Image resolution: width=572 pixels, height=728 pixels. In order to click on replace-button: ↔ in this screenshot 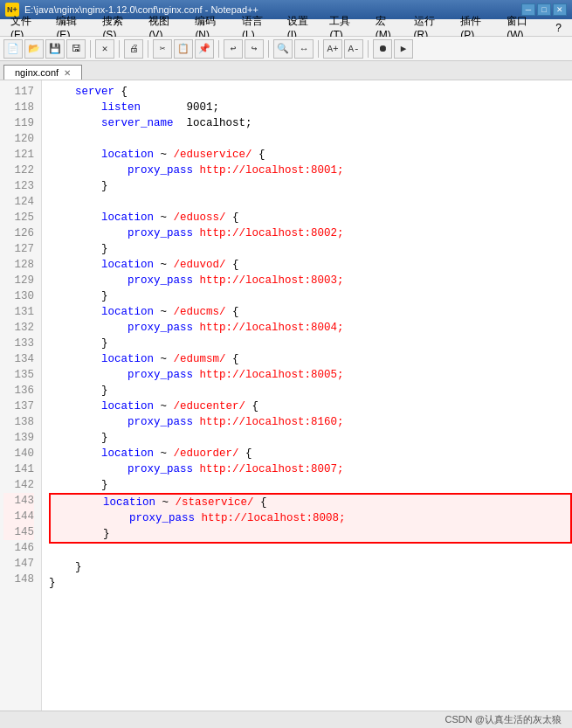, I will do `click(304, 49)`.